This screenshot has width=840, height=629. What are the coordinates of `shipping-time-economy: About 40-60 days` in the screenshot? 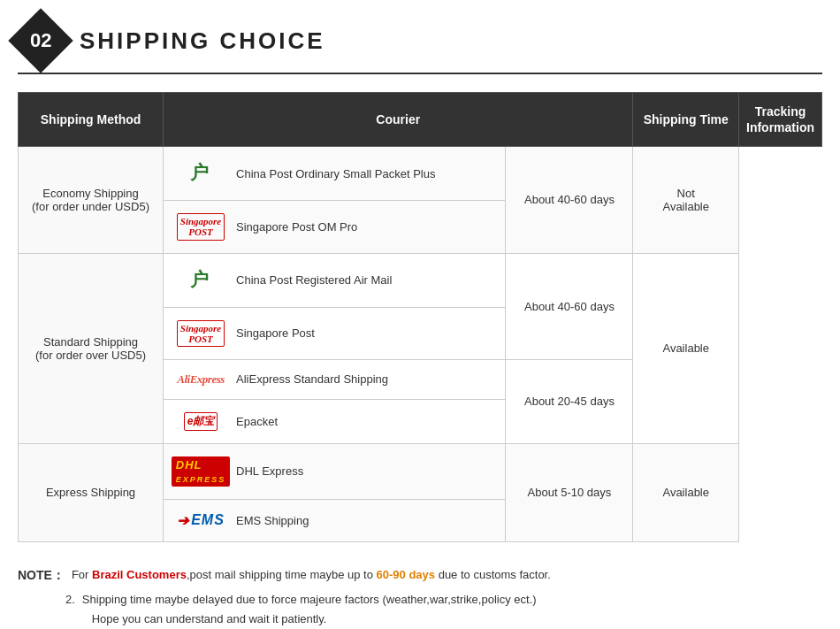 It's located at (569, 200).